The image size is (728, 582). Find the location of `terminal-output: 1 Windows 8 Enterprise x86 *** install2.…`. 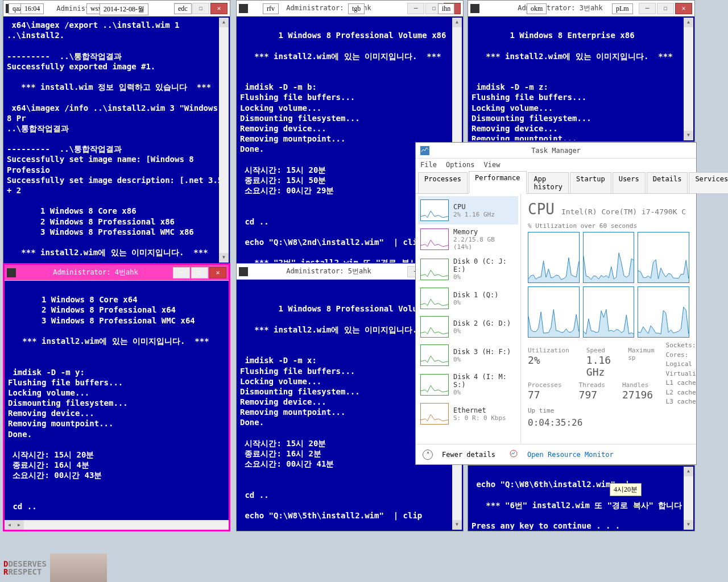

terminal-output: 1 Windows 8 Enterprise x86 *** install2.… is located at coordinates (581, 79).